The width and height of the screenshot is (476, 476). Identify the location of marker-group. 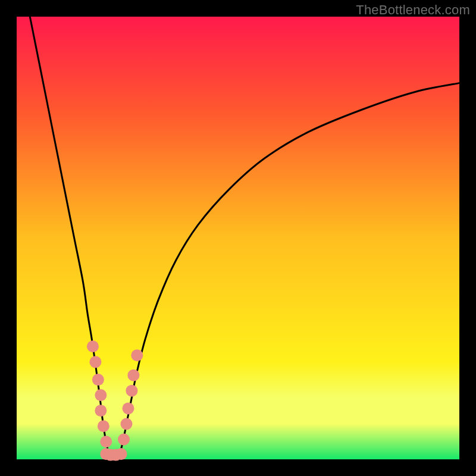
(115, 400).